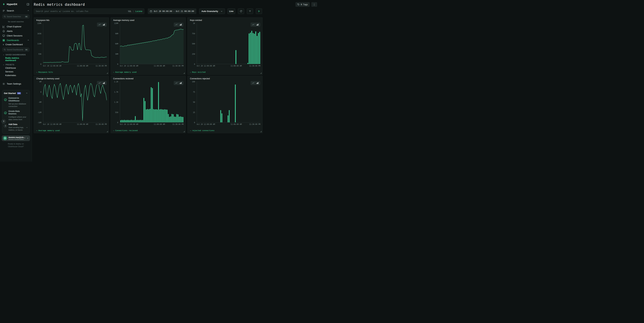 The height and width of the screenshot is (323, 644). Describe the element at coordinates (16, 129) in the screenshot. I see `step-description: Start sending logs, metrics, or traces` at that location.